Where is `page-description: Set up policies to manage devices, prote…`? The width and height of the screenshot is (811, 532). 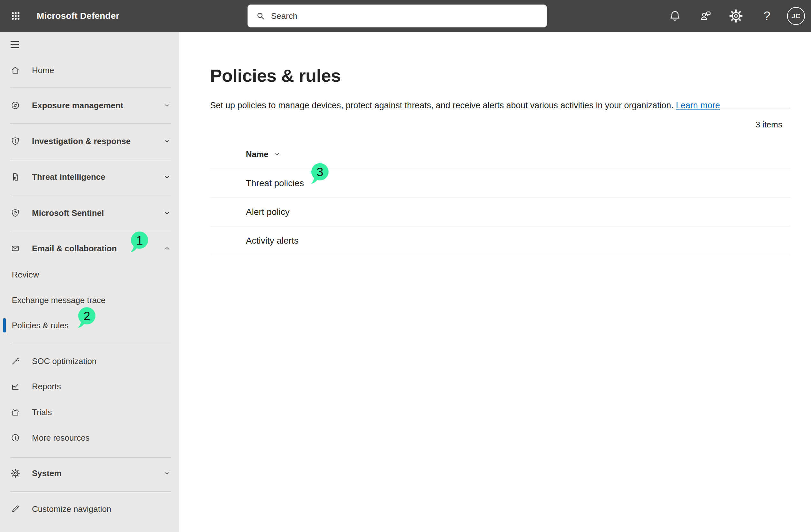
page-description: Set up policies to manage devices, prote… is located at coordinates (500, 106).